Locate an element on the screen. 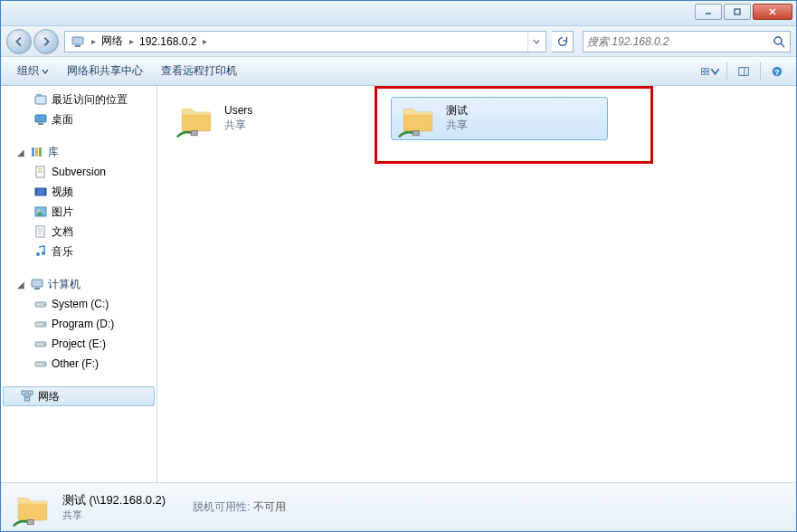 Image resolution: width=797 pixels, height=532 pixels. tree-item-drive-e: Project (E:) is located at coordinates (79, 344).